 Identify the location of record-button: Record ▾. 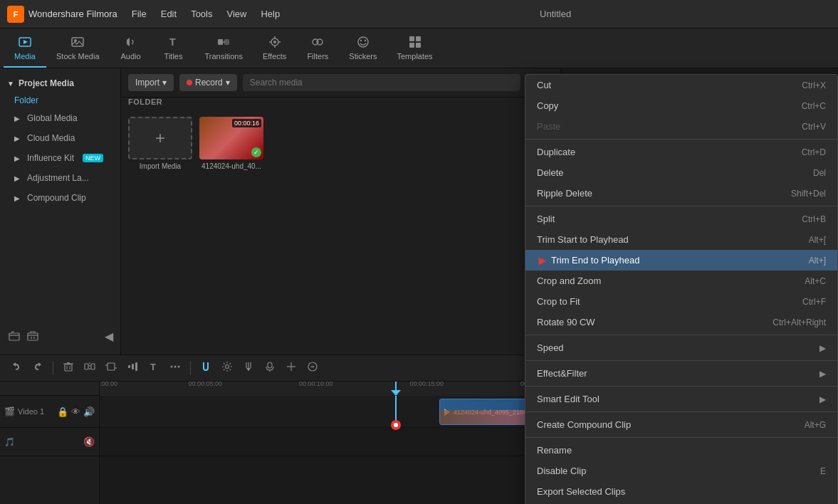
(208, 83).